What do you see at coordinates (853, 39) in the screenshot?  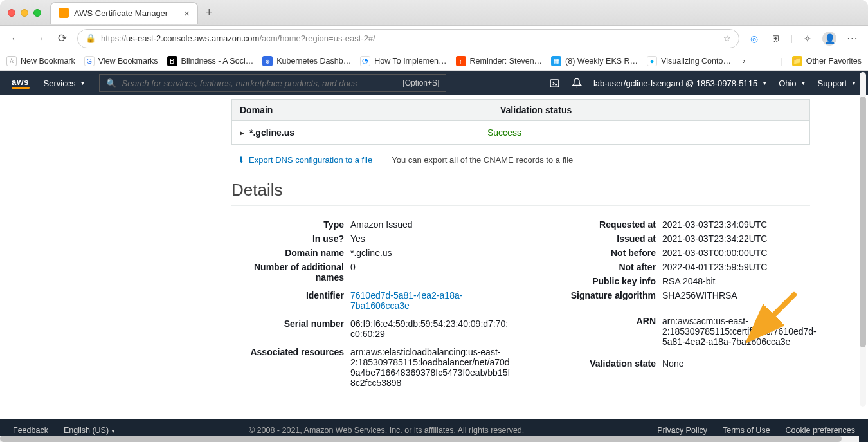 I see `browser-menu: ⋯` at bounding box center [853, 39].